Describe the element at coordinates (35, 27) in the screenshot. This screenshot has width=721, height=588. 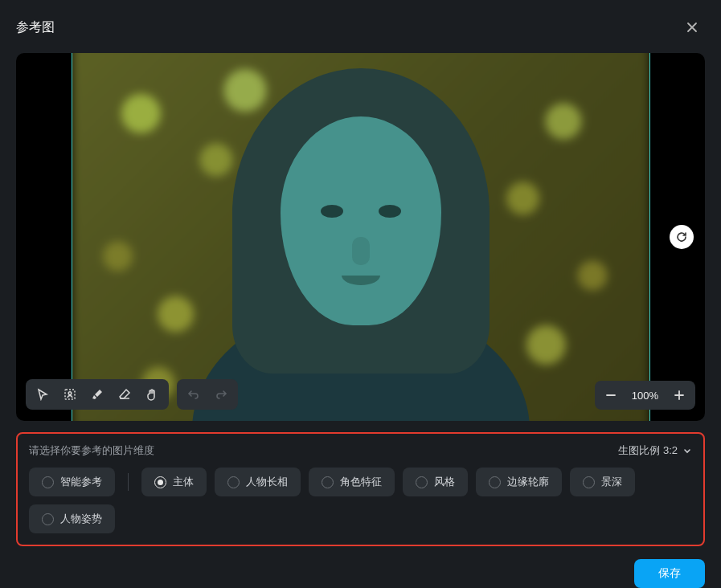
I see `modal-title: 参考图` at that location.